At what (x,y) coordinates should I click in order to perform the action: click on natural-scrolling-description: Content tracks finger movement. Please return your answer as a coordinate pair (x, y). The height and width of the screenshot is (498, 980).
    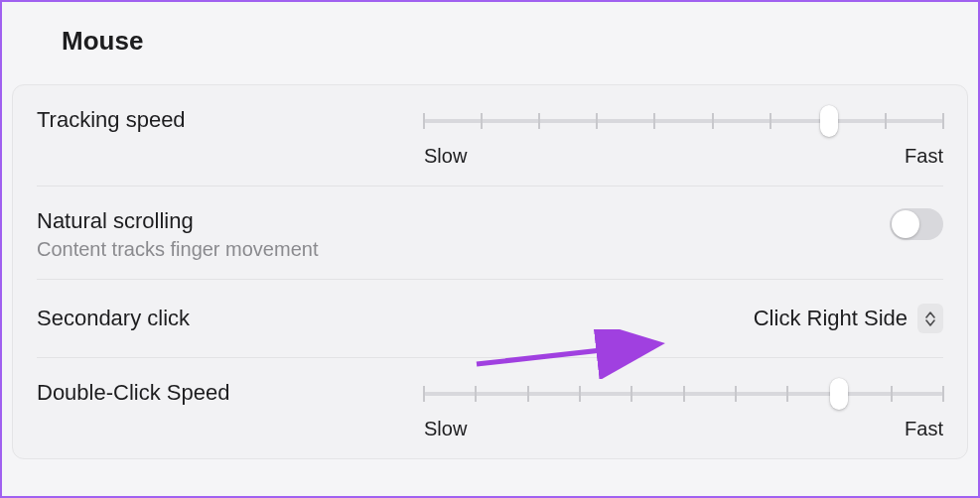
    Looking at the image, I should click on (230, 250).